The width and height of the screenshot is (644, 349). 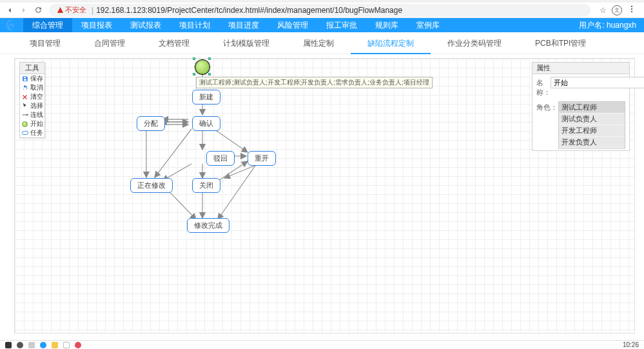 What do you see at coordinates (206, 124) in the screenshot?
I see `flow-node-confirm: 确认` at bounding box center [206, 124].